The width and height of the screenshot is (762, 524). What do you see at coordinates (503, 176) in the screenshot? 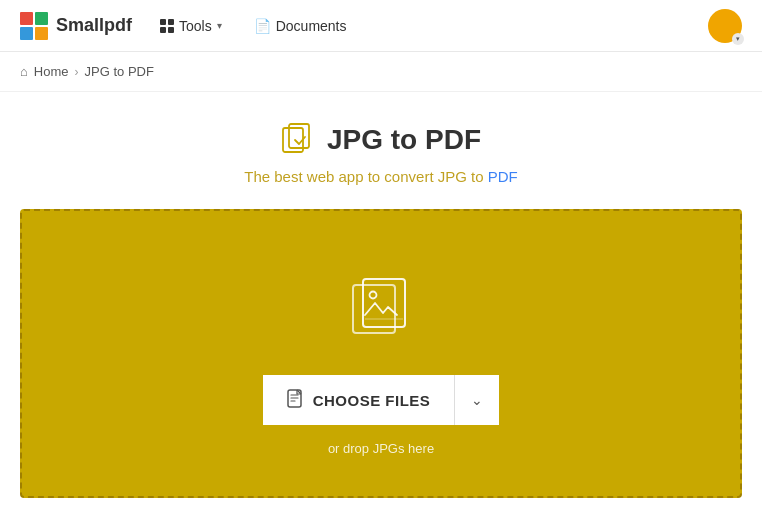
I see `subtitle-highlight: PDF` at bounding box center [503, 176].